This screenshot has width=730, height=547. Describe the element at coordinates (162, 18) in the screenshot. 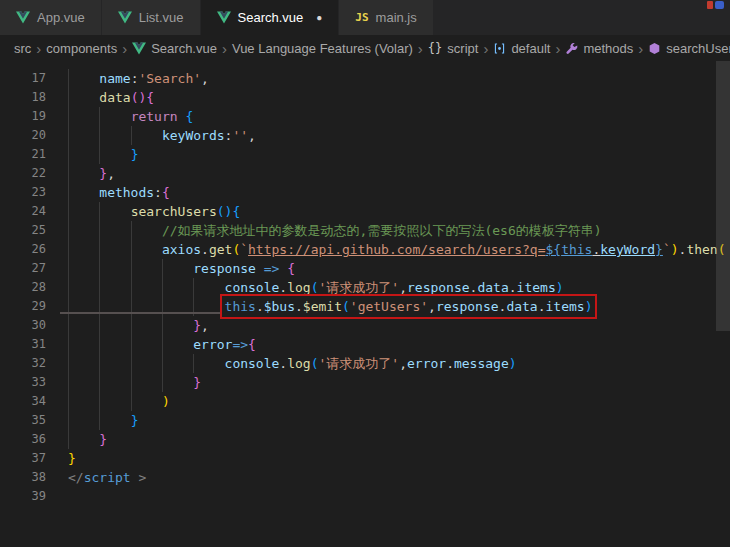

I see `tab-label: List.vue` at that location.